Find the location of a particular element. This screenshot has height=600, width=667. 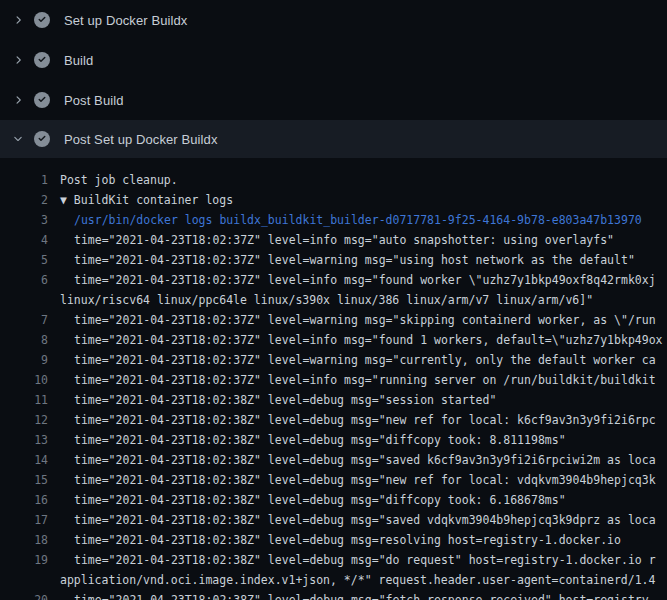

log-line: 4 time="2021-04-23T18:02:37Z" level=info… is located at coordinates (334, 240).